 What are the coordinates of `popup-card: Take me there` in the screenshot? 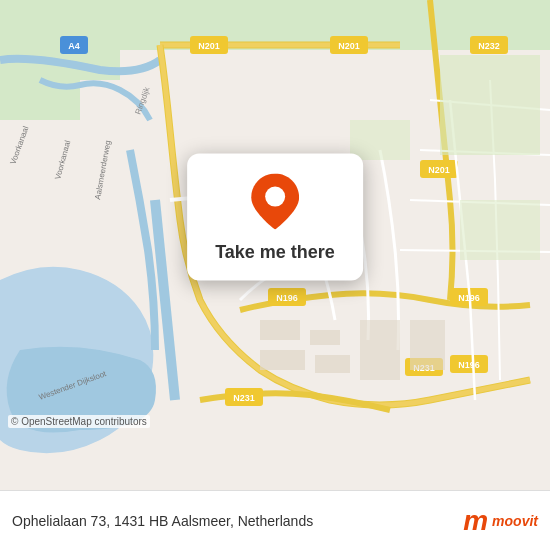 It's located at (275, 218).